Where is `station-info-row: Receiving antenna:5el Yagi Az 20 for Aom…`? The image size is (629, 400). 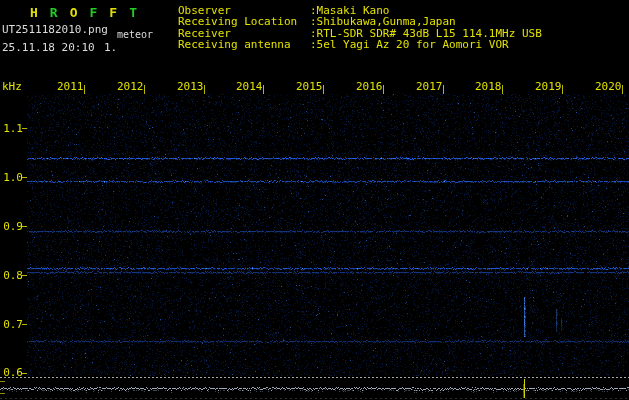
station-info-row: Receiving antenna:5el Yagi Az 20 for Aom… is located at coordinates (360, 44).